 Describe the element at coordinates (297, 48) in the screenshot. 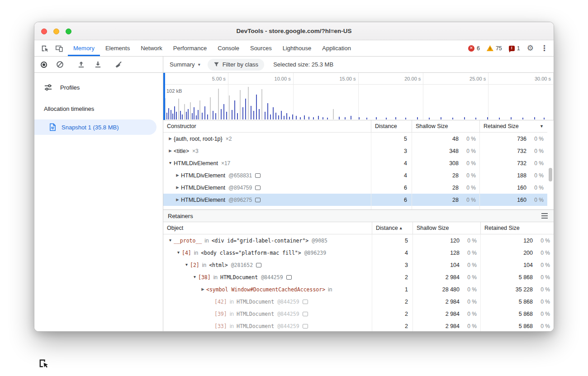

I see `tab-lighthouse: Lighthouse` at that location.